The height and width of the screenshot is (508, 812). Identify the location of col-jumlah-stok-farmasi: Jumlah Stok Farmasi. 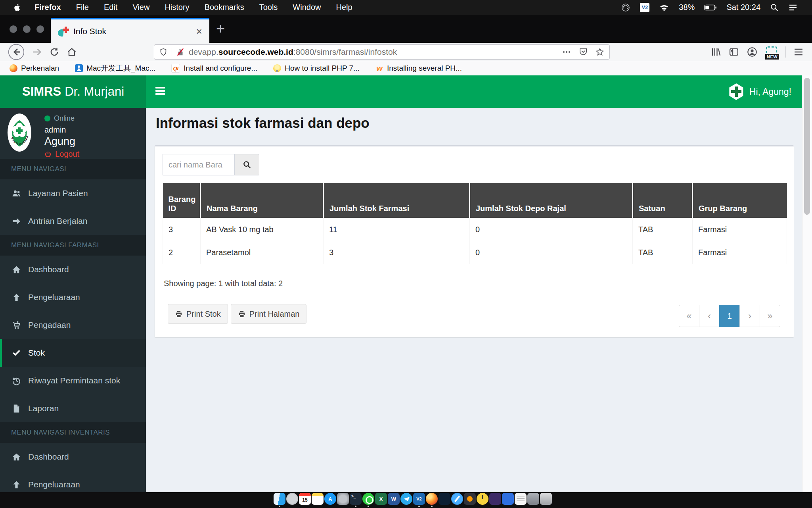
(396, 201).